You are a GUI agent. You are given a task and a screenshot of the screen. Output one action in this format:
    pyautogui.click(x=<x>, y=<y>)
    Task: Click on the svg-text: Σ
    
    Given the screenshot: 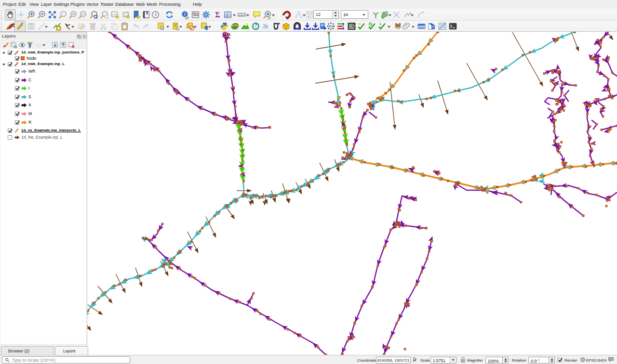 What is the action you would take?
    pyautogui.click(x=217, y=14)
    